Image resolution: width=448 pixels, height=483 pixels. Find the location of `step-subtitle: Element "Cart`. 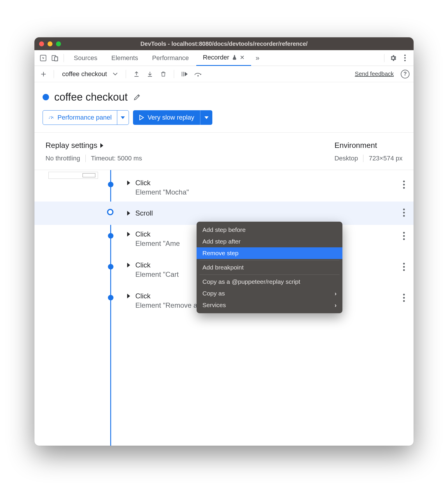

step-subtitle: Element "Cart is located at coordinates (157, 274).